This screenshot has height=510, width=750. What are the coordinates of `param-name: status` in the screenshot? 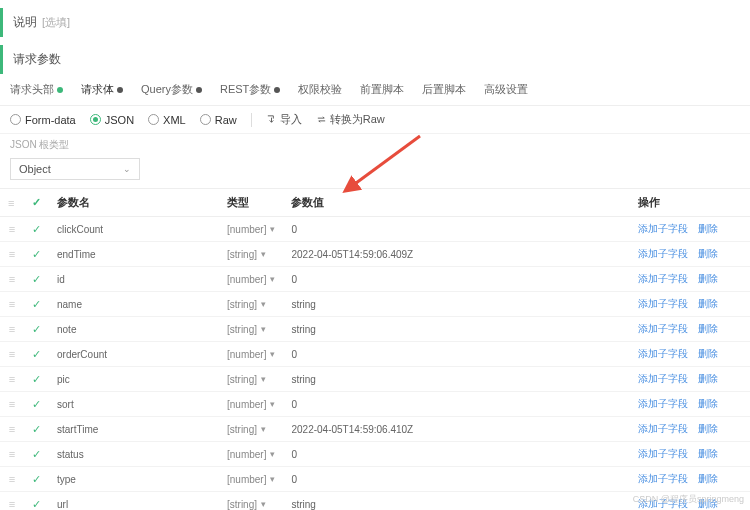 It's located at (134, 454).